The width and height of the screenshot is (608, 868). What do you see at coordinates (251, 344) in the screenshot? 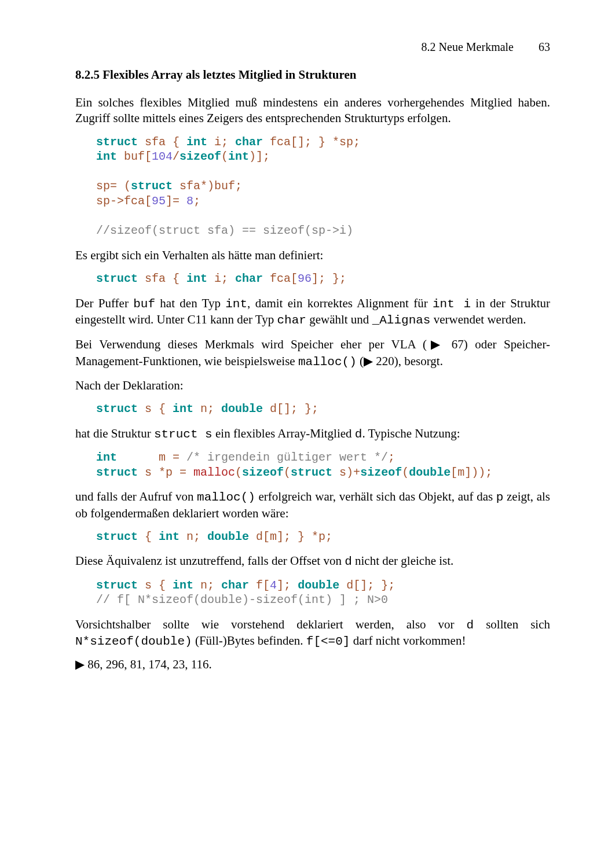
I see `text: Bei Verwendung dieses Merkmals wird Spei…` at bounding box center [251, 344].